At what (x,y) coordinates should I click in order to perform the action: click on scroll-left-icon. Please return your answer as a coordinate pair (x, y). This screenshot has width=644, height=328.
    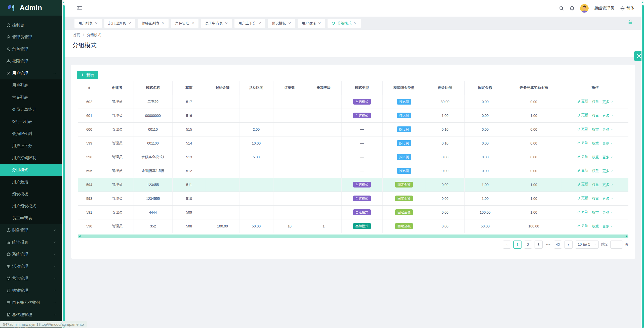
    Looking at the image, I should click on (79, 236).